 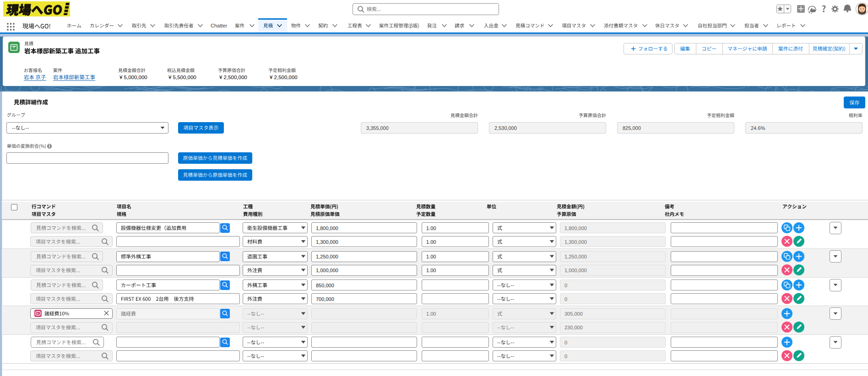 I want to click on svg-text: 700,000, so click(x=325, y=299).